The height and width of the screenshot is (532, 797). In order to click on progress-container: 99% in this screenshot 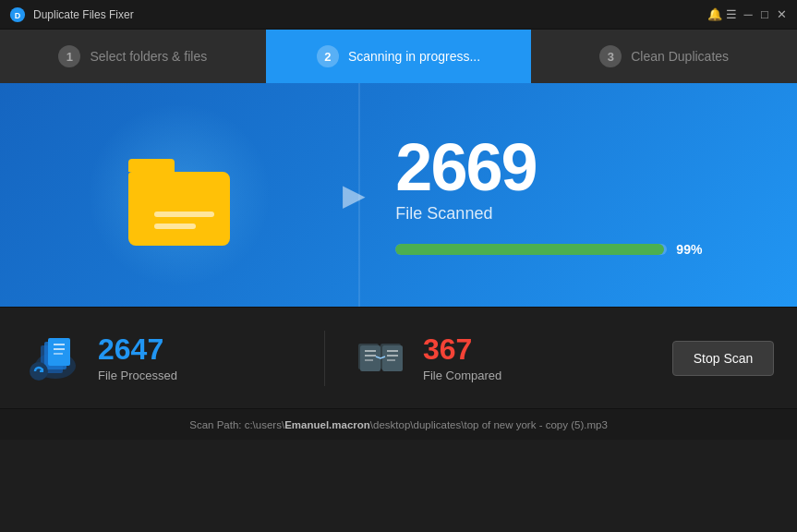, I will do `click(552, 249)`.